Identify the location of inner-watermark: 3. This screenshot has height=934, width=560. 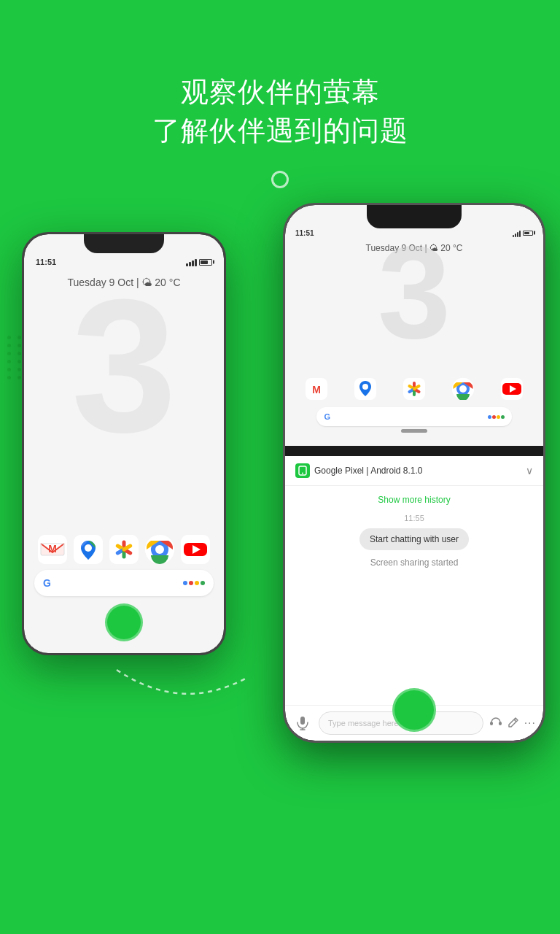
(414, 293).